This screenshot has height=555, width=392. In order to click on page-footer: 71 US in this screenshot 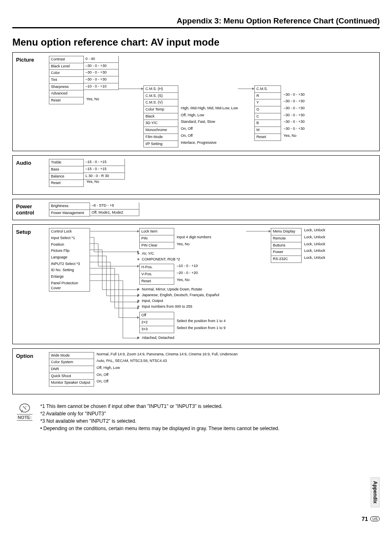, I will do `click(196, 519)`.